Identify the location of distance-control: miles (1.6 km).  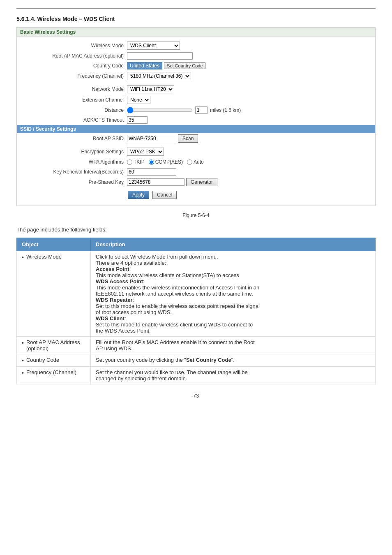
(184, 110).